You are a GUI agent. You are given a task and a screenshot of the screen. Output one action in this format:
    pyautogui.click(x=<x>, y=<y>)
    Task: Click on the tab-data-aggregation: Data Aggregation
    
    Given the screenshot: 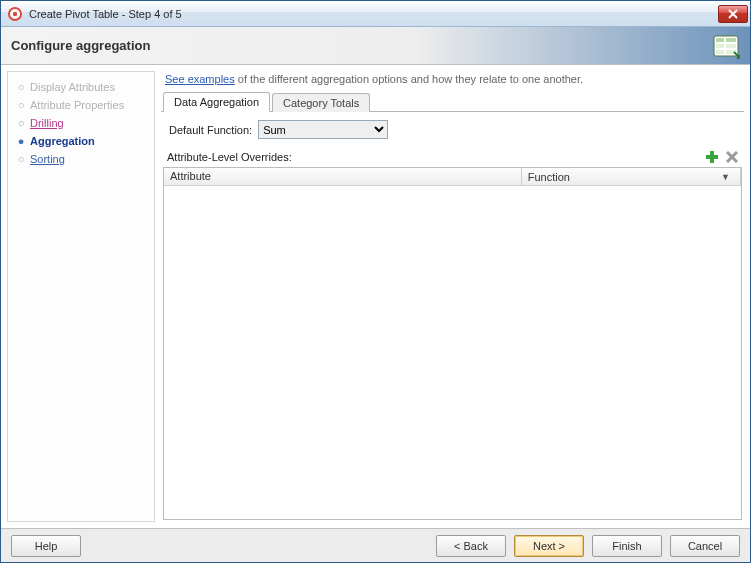 What is the action you would take?
    pyautogui.click(x=216, y=102)
    